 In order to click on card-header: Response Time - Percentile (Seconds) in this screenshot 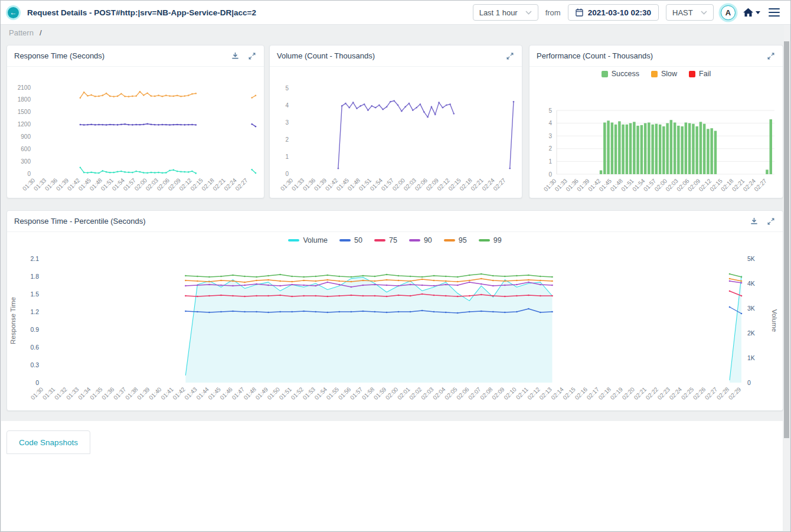, I will do `click(395, 221)`.